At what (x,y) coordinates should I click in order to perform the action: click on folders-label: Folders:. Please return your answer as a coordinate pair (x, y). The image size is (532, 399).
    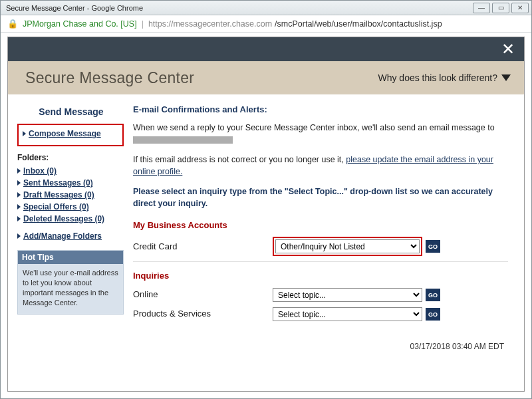
    Looking at the image, I should click on (70, 158).